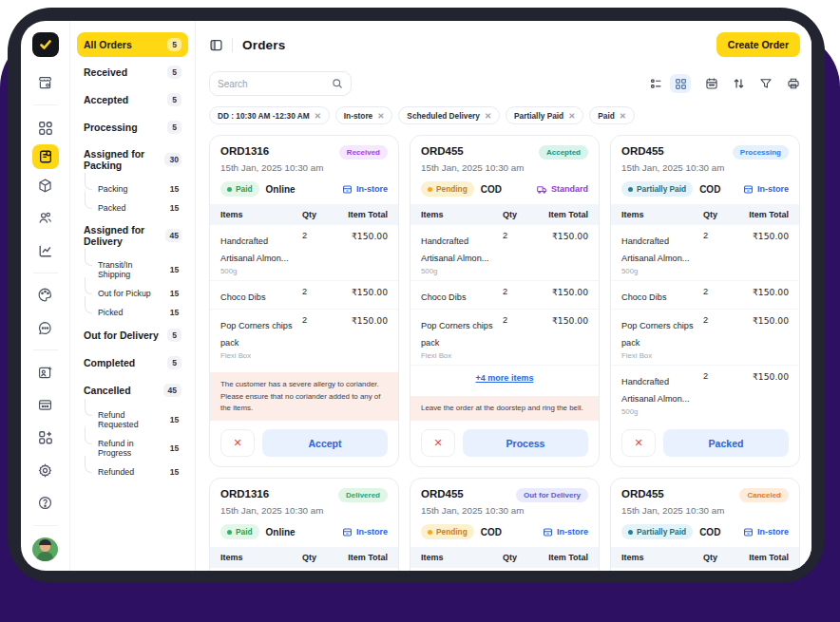  I want to click on nav-processing: Processing 5, so click(133, 127).